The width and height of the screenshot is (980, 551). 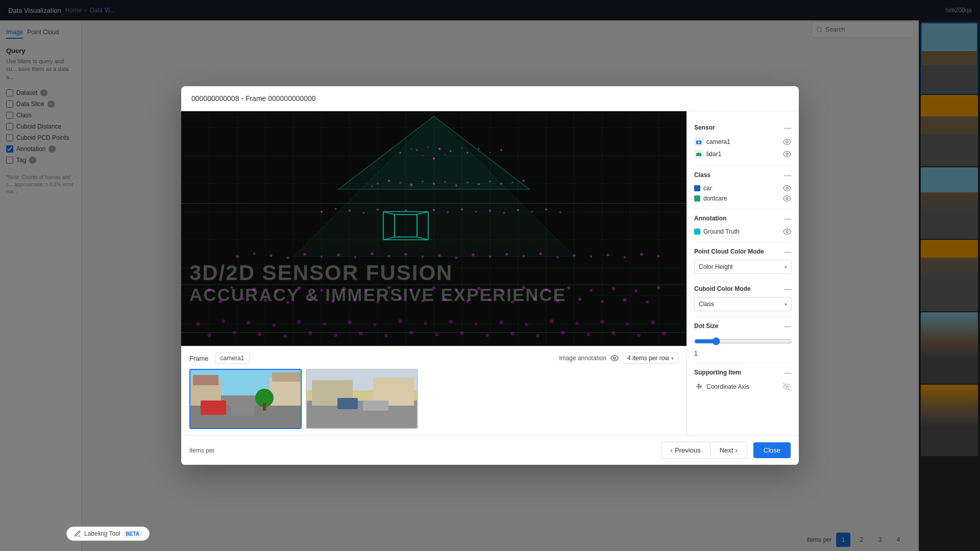 I want to click on supporting-collapse-icon: —, so click(x=788, y=372).